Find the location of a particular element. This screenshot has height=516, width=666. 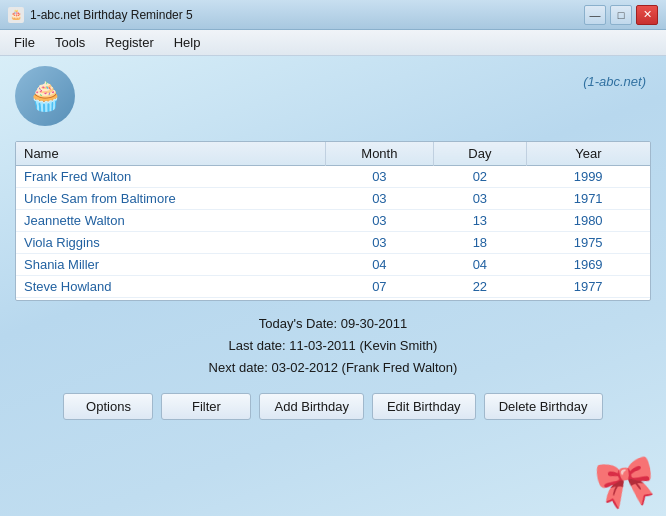

info-section: Today's Date: 09-30-2011 Last date: 11-0… is located at coordinates (333, 346).